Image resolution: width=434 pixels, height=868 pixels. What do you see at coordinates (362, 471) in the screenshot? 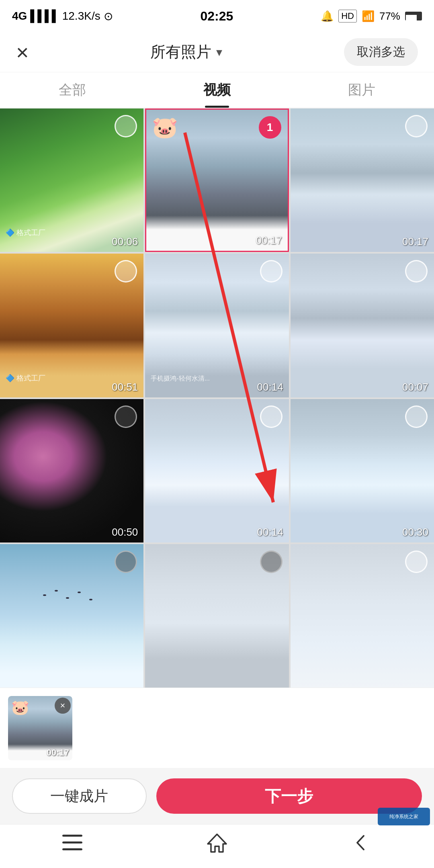
I see `grid-item-9: 00:30` at bounding box center [362, 471].